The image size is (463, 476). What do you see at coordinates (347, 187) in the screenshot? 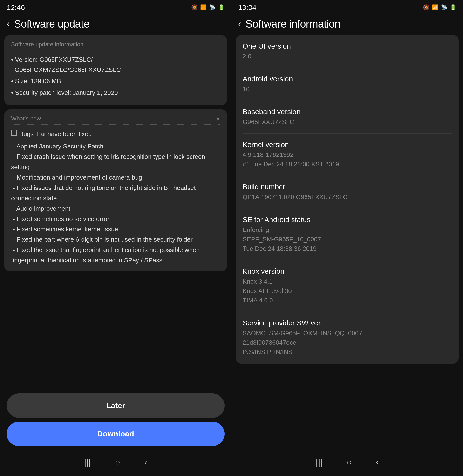
I see `build-number-label: Build number` at bounding box center [347, 187].